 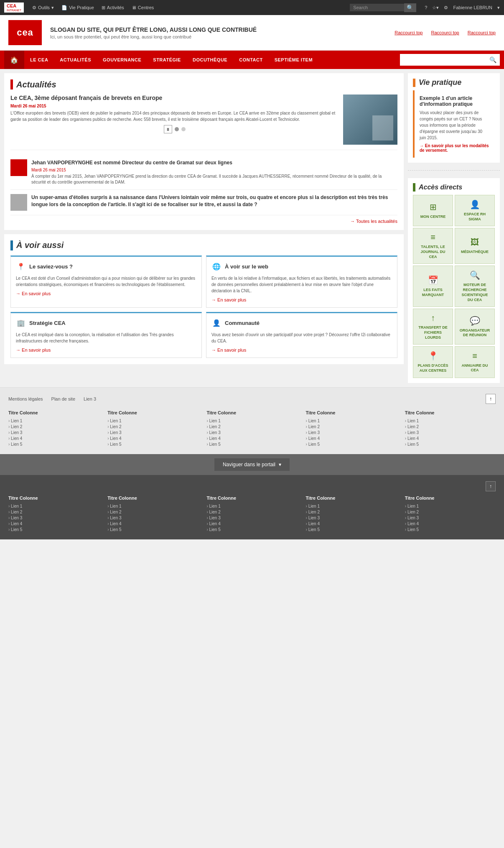 I want to click on news-item-1-title: Jehan VANPOPERYNGHE est nommé Directeur …, so click(x=214, y=163).